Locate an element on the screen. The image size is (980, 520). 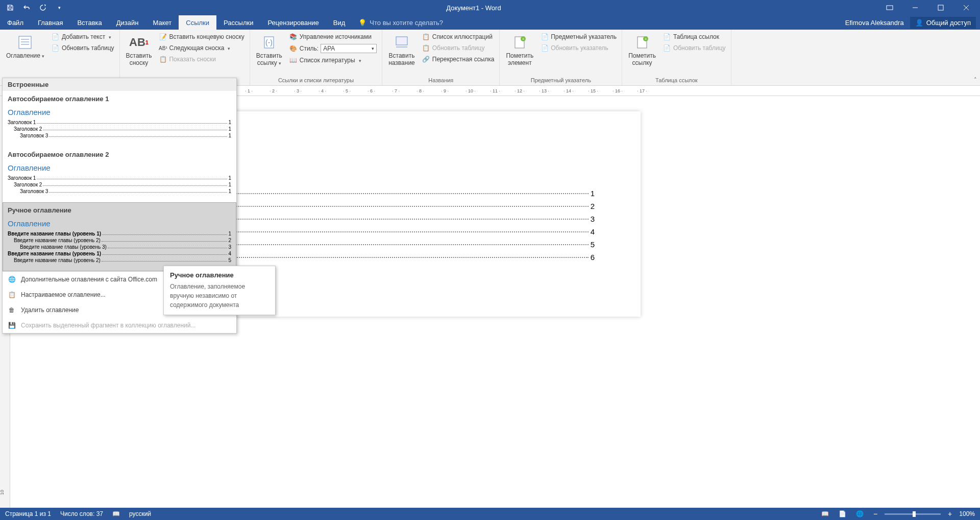
next-footnote-icon: AB¹ is located at coordinates (163, 48).